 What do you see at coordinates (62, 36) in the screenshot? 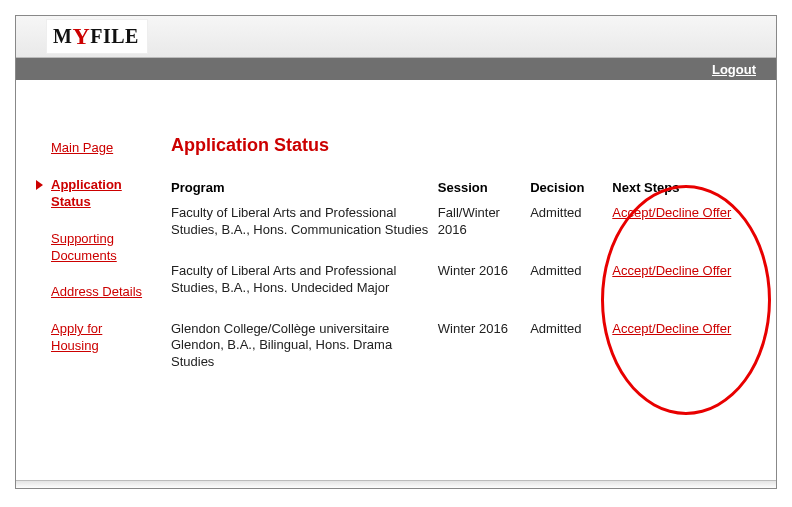
I see `logo-text-pre: M` at bounding box center [62, 36].